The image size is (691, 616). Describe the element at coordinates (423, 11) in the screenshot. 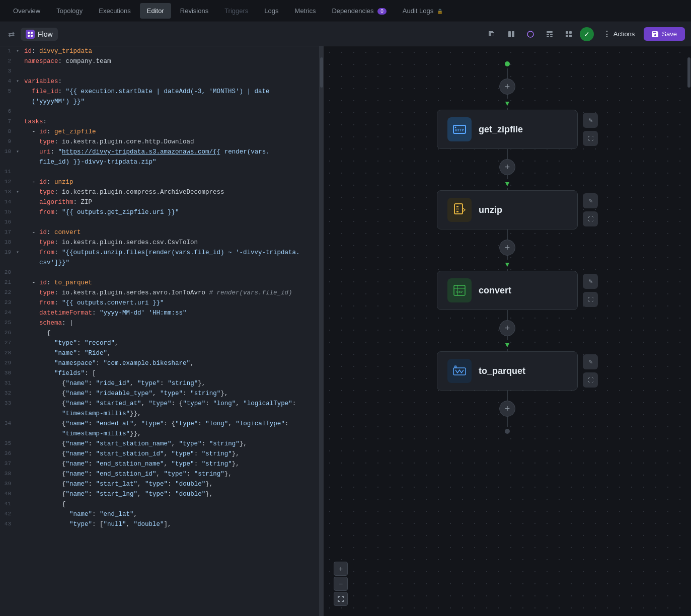

I see `tab-auditlogs: Audit Logs 🔒` at that location.